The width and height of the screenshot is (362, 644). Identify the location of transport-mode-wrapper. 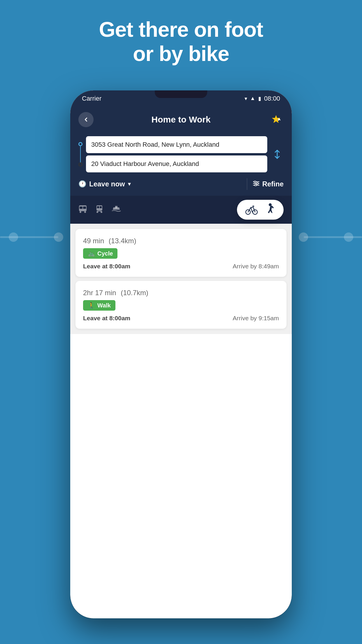
(181, 210).